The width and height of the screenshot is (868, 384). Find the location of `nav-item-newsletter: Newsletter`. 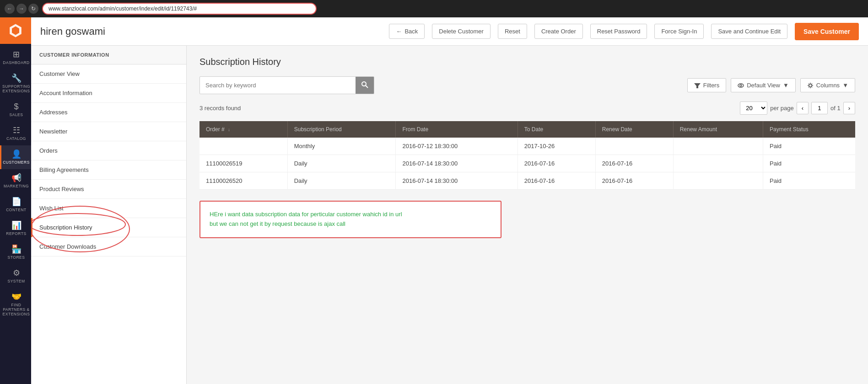

nav-item-newsletter: Newsletter is located at coordinates (109, 132).